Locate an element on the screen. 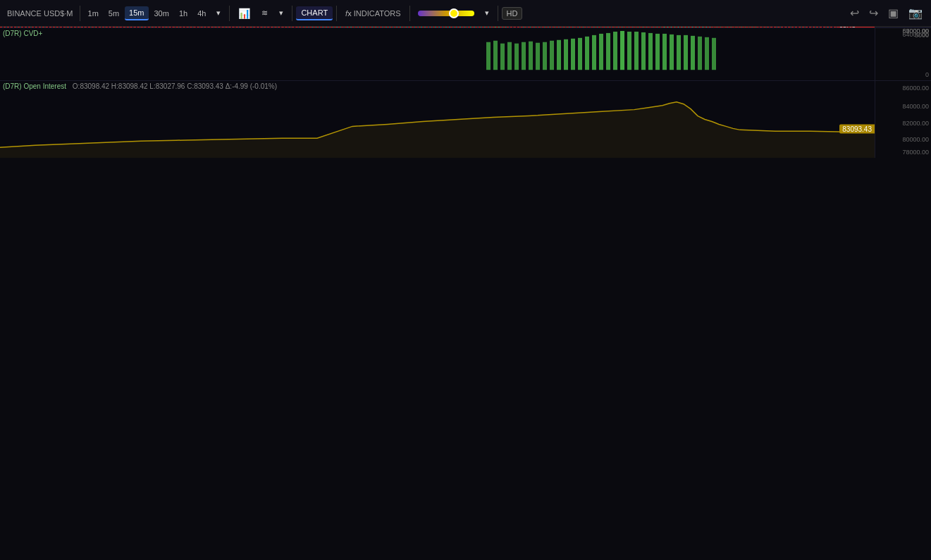 Image resolution: width=931 pixels, height=560 pixels. tf-30m: 30m is located at coordinates (162, 13).